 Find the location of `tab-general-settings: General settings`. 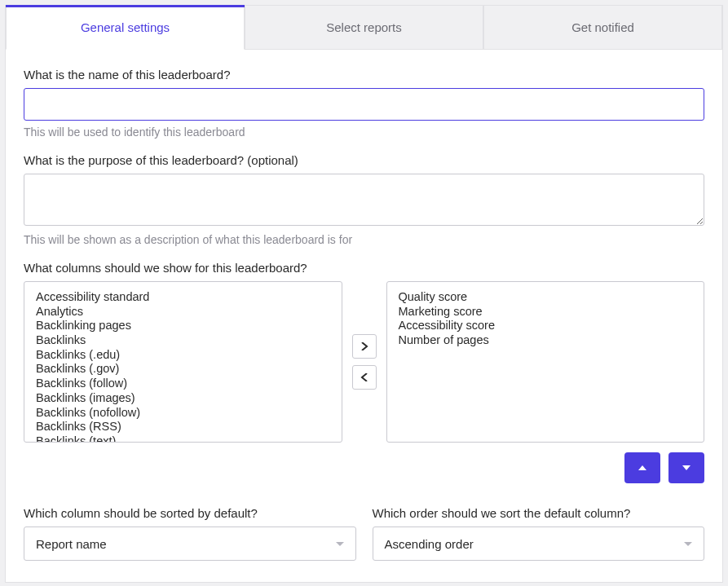

tab-general-settings: General settings is located at coordinates (126, 28).